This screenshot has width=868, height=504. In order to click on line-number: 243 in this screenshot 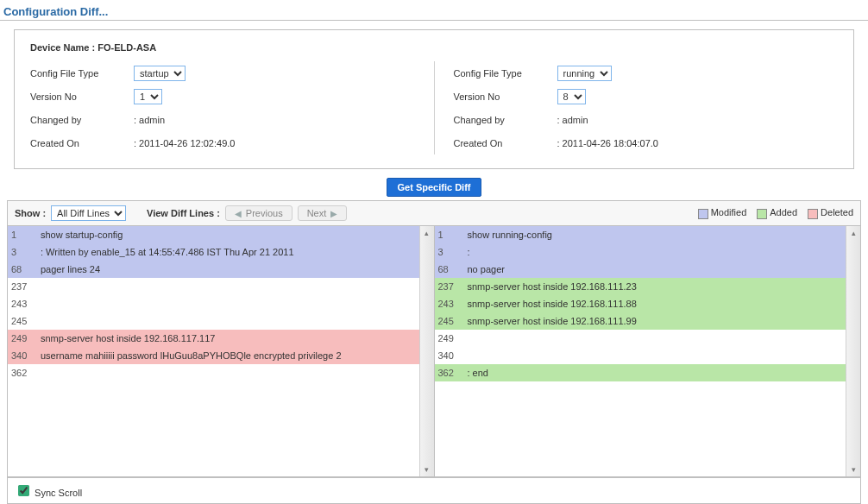, I will do `click(22, 304)`.